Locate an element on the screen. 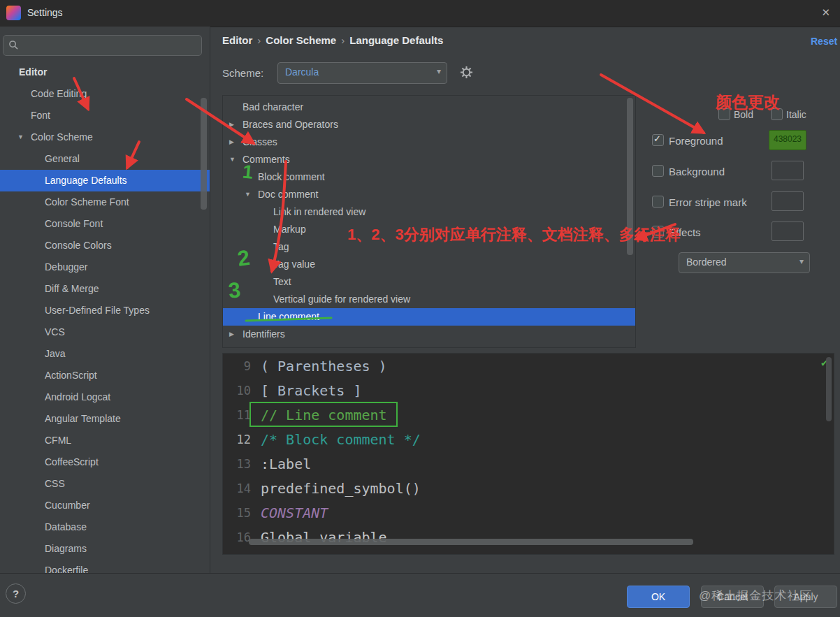 This screenshot has height=617, width=840. line-number: 15 is located at coordinates (240, 513).